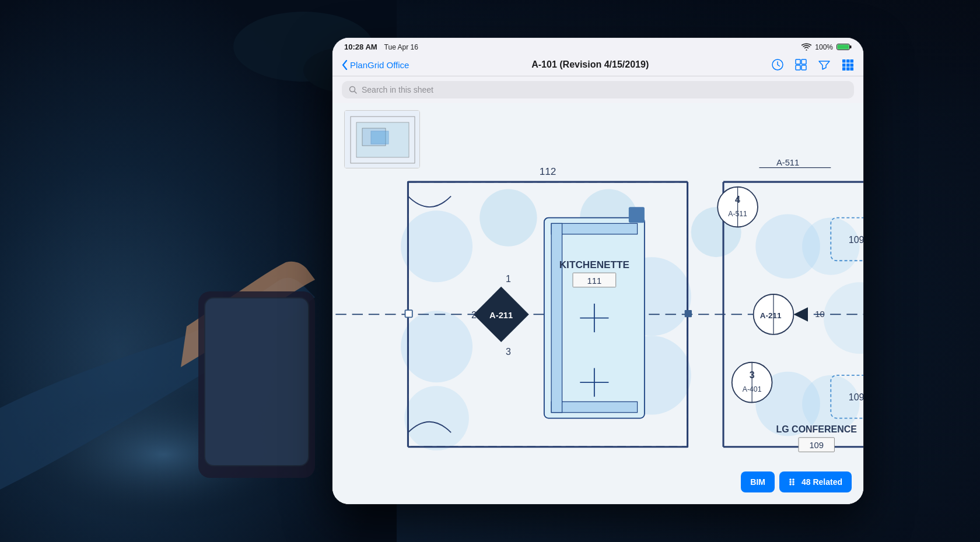 The image size is (980, 542). I want to click on minimap-inner, so click(382, 139).